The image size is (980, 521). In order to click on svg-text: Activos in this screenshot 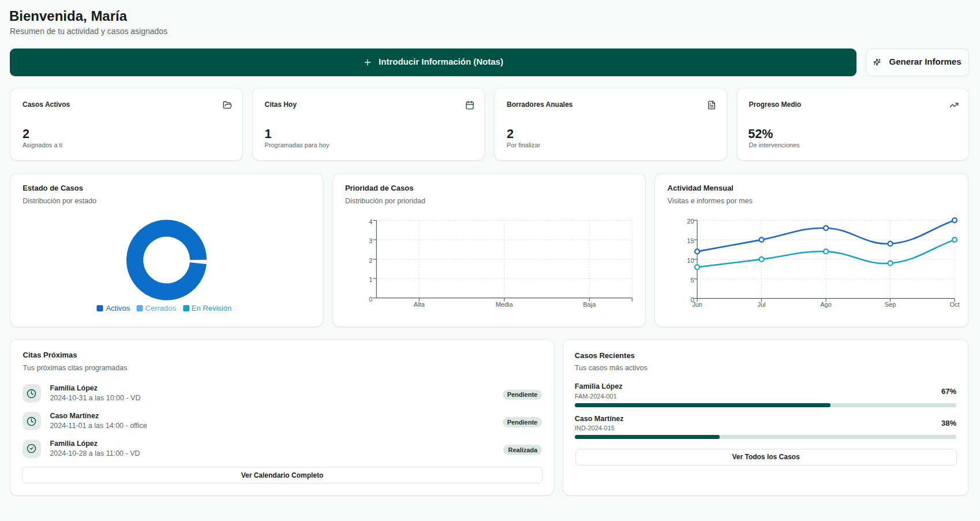, I will do `click(118, 308)`.